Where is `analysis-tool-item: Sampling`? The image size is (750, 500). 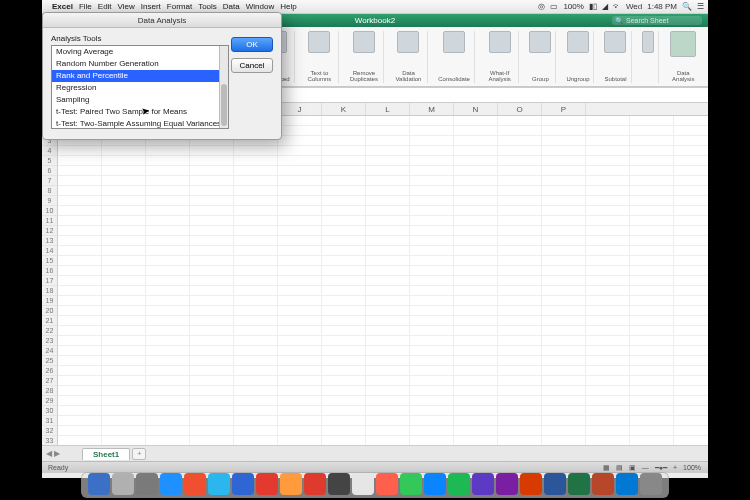
analysis-tool-item: Sampling is located at coordinates (140, 100).